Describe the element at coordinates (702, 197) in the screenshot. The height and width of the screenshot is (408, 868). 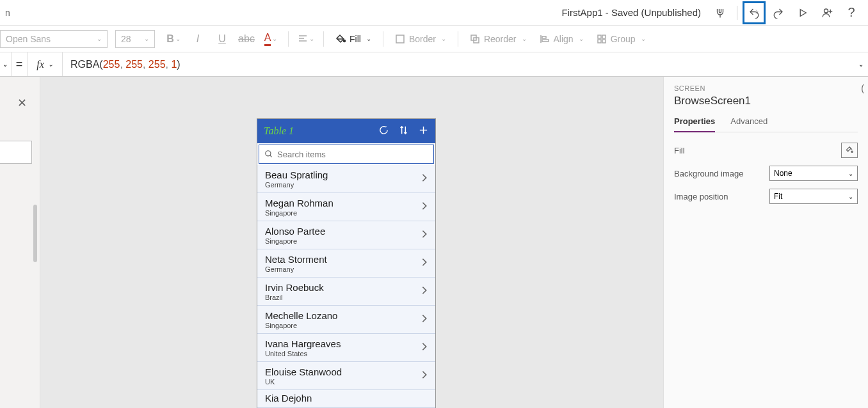
I see `imgpos-property-label: Image position` at that location.